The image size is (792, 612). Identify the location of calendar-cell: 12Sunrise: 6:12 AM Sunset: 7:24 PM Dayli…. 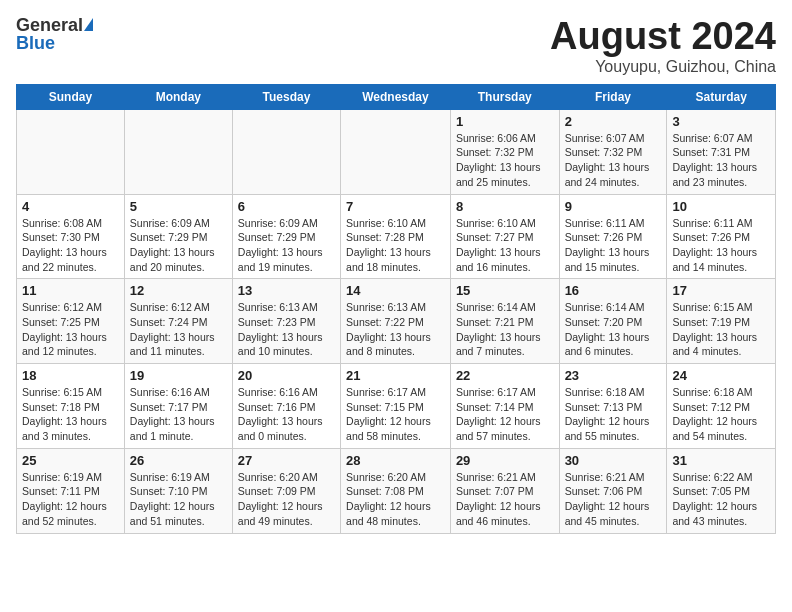
(178, 322).